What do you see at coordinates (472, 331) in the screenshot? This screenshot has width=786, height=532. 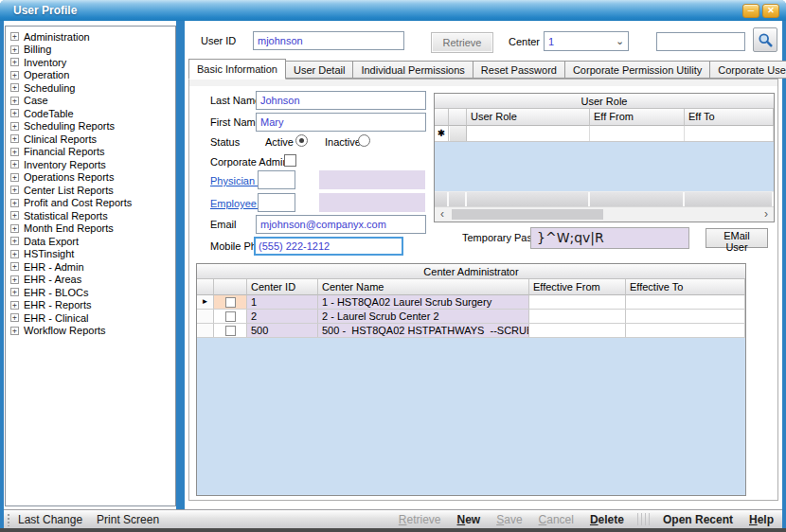 I see `table-row: 500500 - HST8QA02 HSTPATHWAYS --SCRUBBED…` at bounding box center [472, 331].